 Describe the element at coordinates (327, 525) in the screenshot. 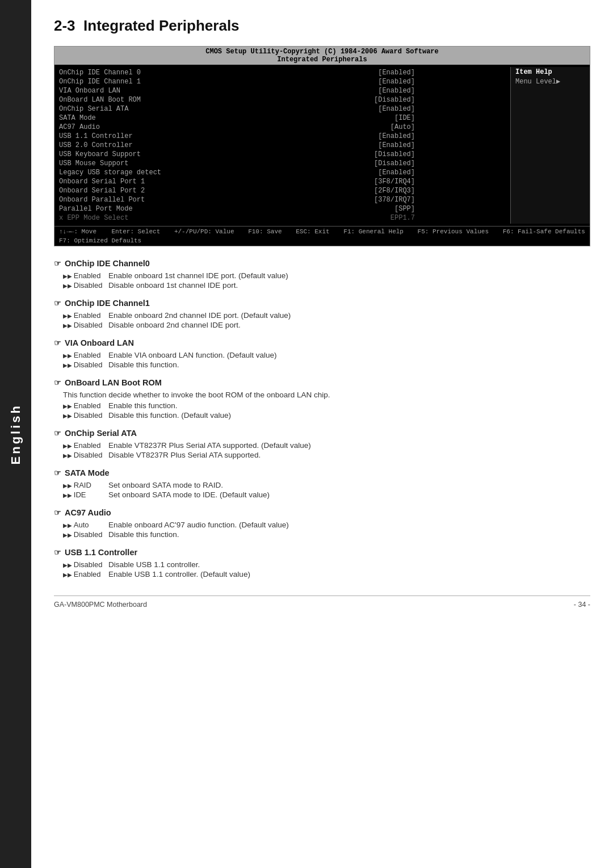

I see `list-item: AutoEnable onboard AC'97 audio function.…` at that location.